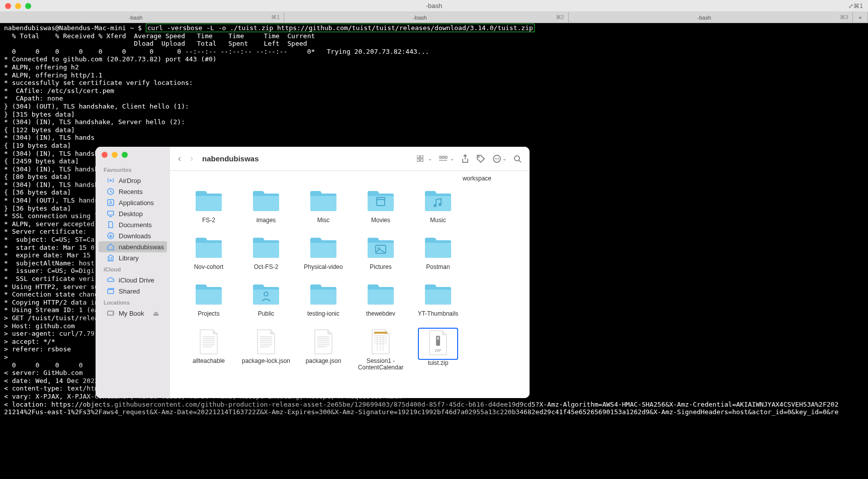  What do you see at coordinates (856, 6) in the screenshot?
I see `fullscreen-hint: ⤢⌘1` at bounding box center [856, 6].